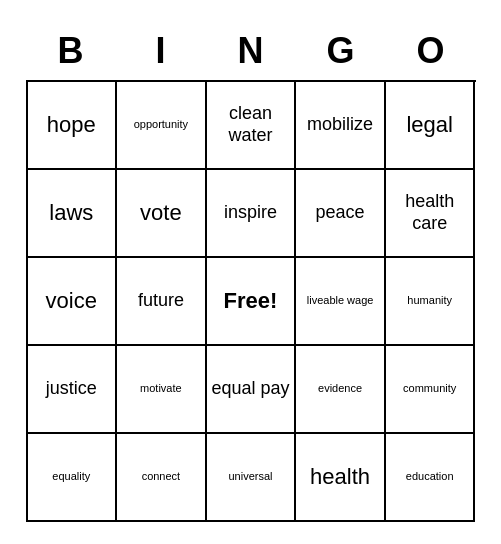 The image size is (501, 544). What do you see at coordinates (252, 478) in the screenshot?
I see `bingo-cell: universal` at bounding box center [252, 478].